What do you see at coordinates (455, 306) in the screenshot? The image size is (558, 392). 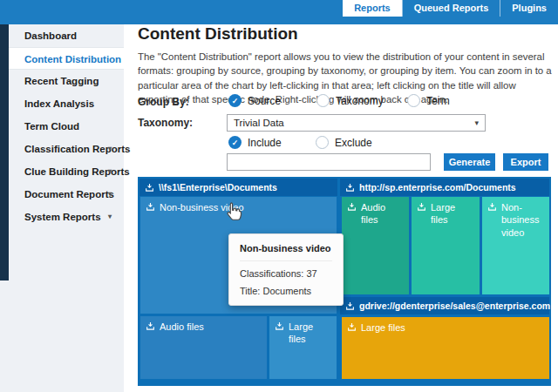 I see `section-title-text: gdrive://gdenterprise/sales@enterprise.c…` at bounding box center [455, 306].